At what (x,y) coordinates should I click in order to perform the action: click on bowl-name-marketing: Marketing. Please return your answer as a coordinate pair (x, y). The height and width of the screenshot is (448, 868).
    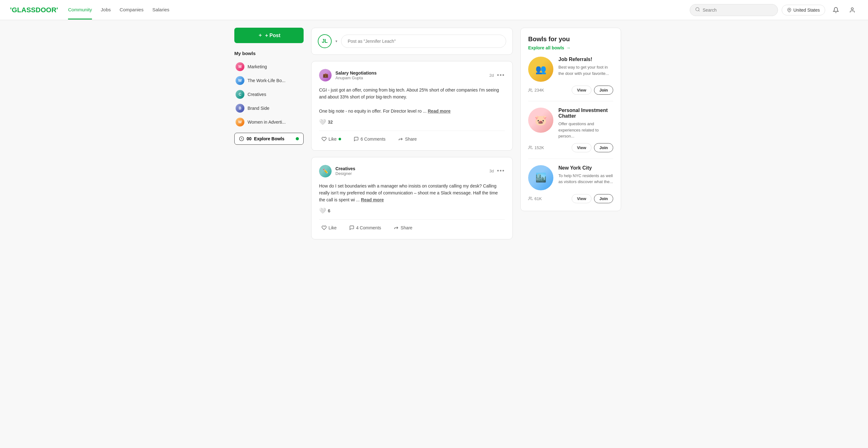
    Looking at the image, I should click on (257, 67).